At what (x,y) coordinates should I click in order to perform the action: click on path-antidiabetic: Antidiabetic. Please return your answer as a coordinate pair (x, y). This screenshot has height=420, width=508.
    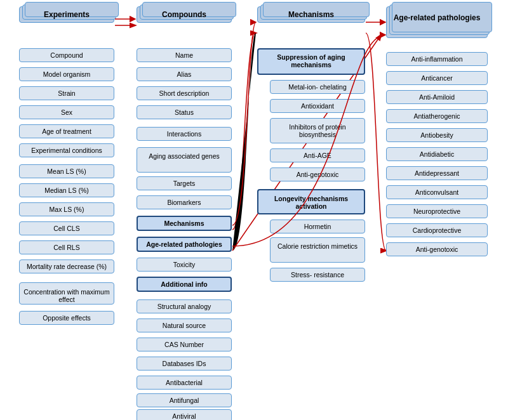
    Looking at the image, I should click on (437, 154).